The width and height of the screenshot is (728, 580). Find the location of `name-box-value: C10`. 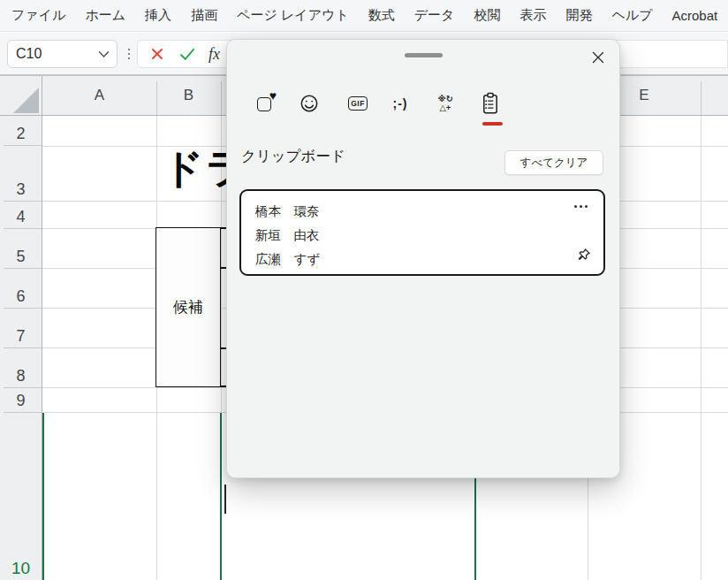

name-box-value: C10 is located at coordinates (57, 54).